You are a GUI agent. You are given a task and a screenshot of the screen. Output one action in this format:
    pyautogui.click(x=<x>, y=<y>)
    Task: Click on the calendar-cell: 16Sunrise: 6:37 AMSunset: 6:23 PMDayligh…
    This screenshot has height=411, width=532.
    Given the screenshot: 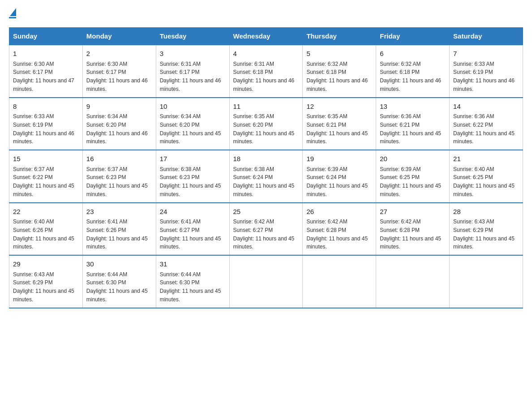 What is the action you would take?
    pyautogui.click(x=119, y=176)
    